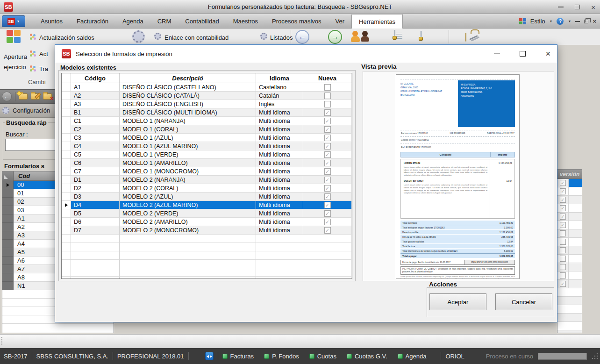  Describe the element at coordinates (279, 78) in the screenshot. I see `idioma-header: Idioma` at that location.